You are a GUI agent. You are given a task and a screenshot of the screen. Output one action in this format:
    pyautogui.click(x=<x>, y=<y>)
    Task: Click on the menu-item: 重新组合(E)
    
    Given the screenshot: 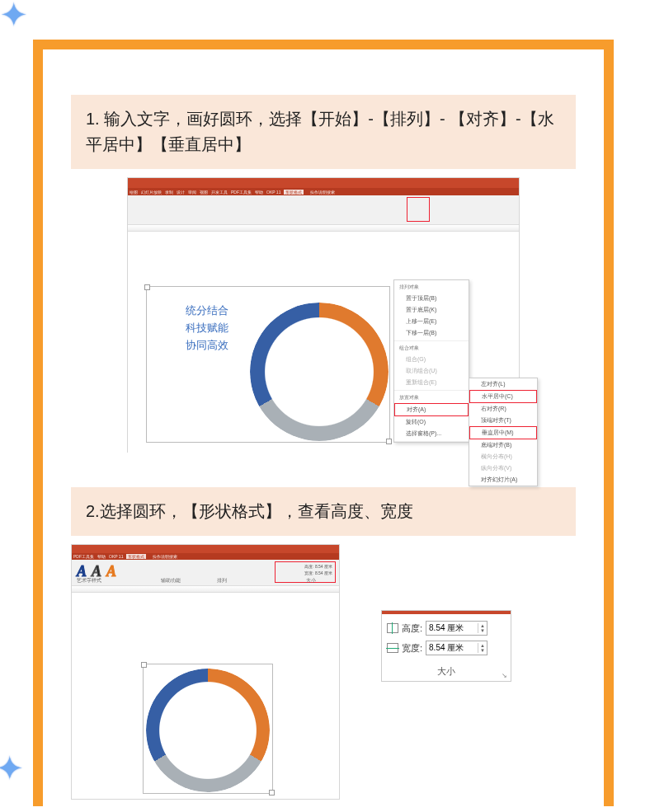 What is the action you would take?
    pyautogui.click(x=431, y=383)
    